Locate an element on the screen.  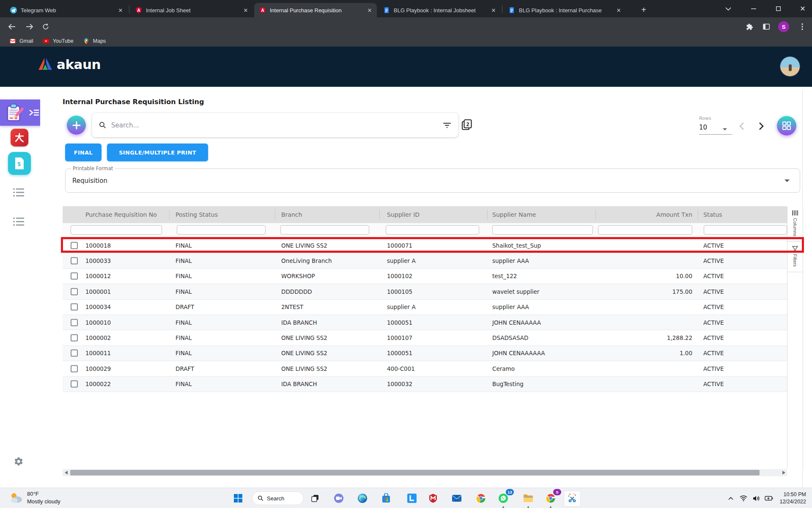
bookmark-maps: Maps is located at coordinates (95, 41).